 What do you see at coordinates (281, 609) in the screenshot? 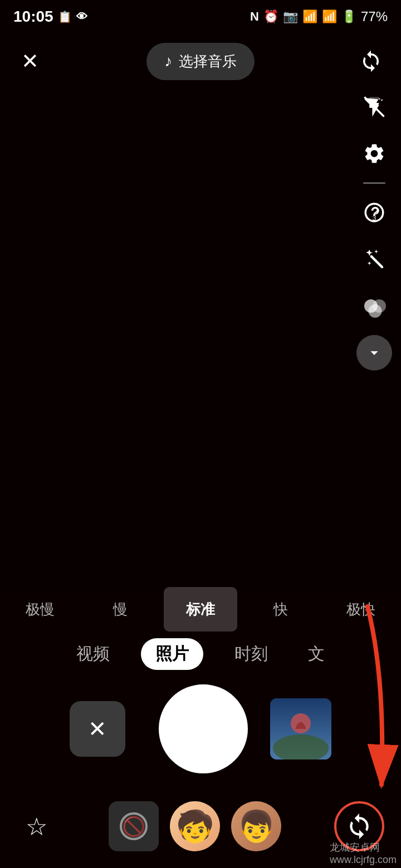
I see `speed-fast: 快` at bounding box center [281, 609].